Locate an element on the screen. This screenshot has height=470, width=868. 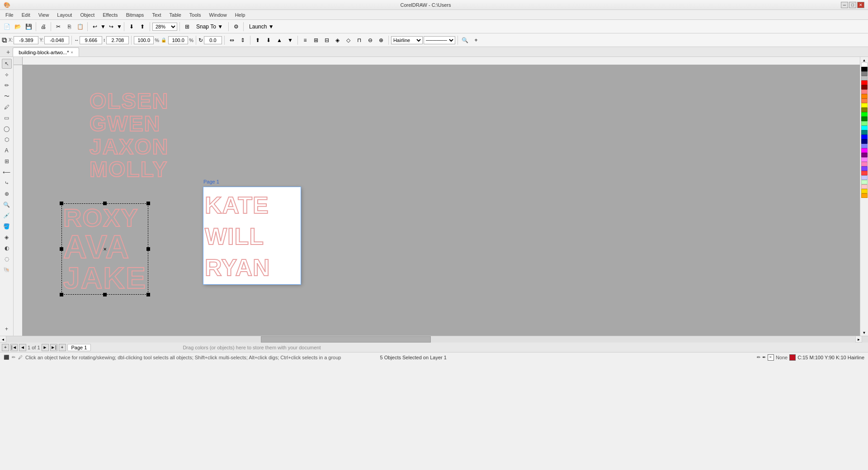
menu-tools: Tools is located at coordinates (195, 15).